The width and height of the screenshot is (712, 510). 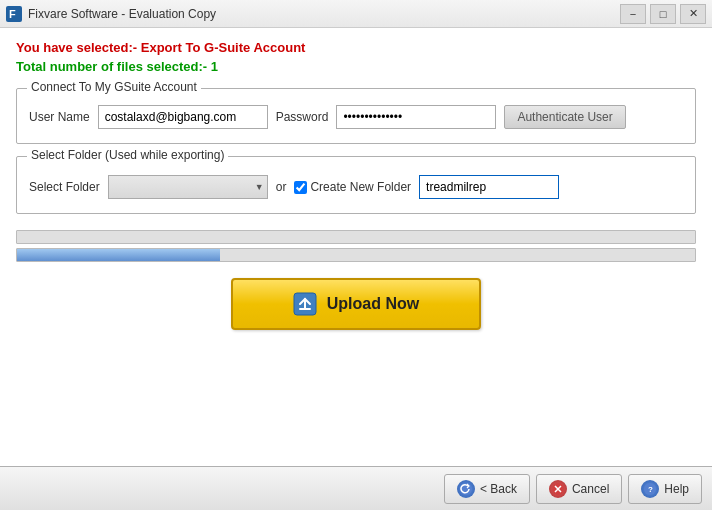 What do you see at coordinates (356, 14) in the screenshot?
I see `titlebar: F Fixvare Software - Evaluation Copy − □…` at bounding box center [356, 14].